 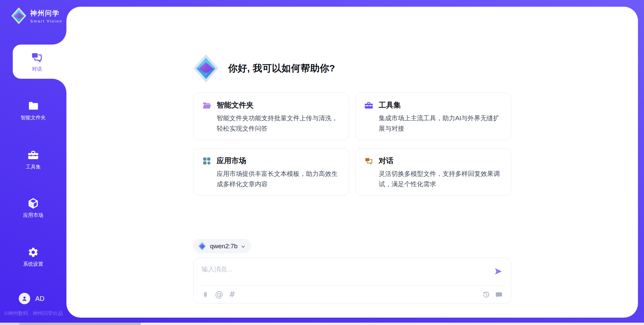 I want to click on message-input: 输入消息..., so click(x=217, y=269).